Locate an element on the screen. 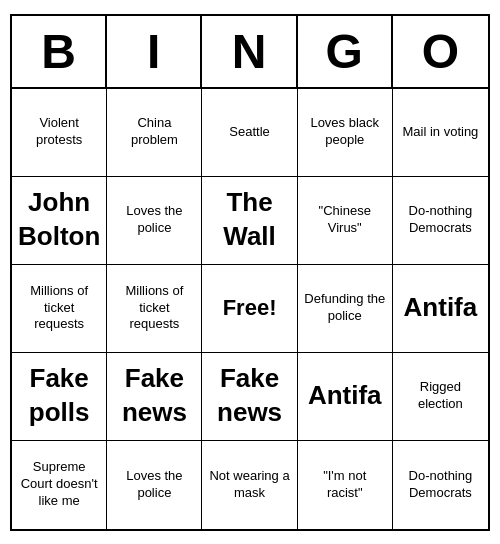 The image size is (500, 544). bingo-header: BINGO is located at coordinates (250, 52).